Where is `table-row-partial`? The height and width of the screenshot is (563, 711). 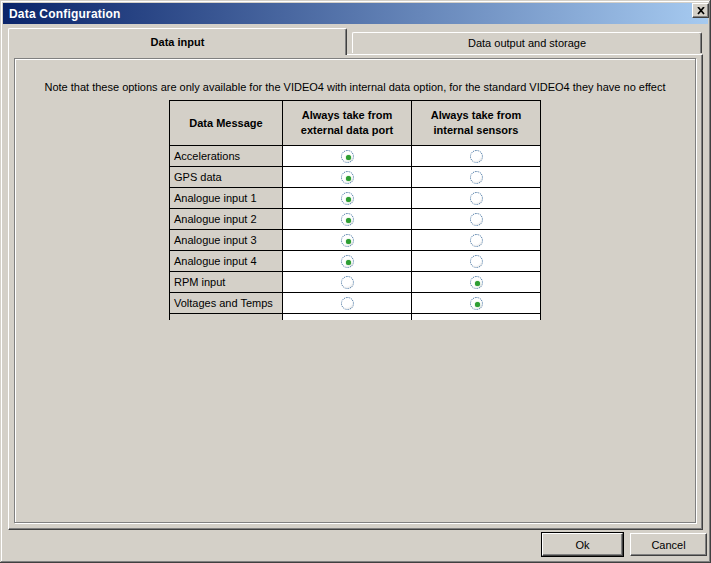 table-row-partial is located at coordinates (356, 317).